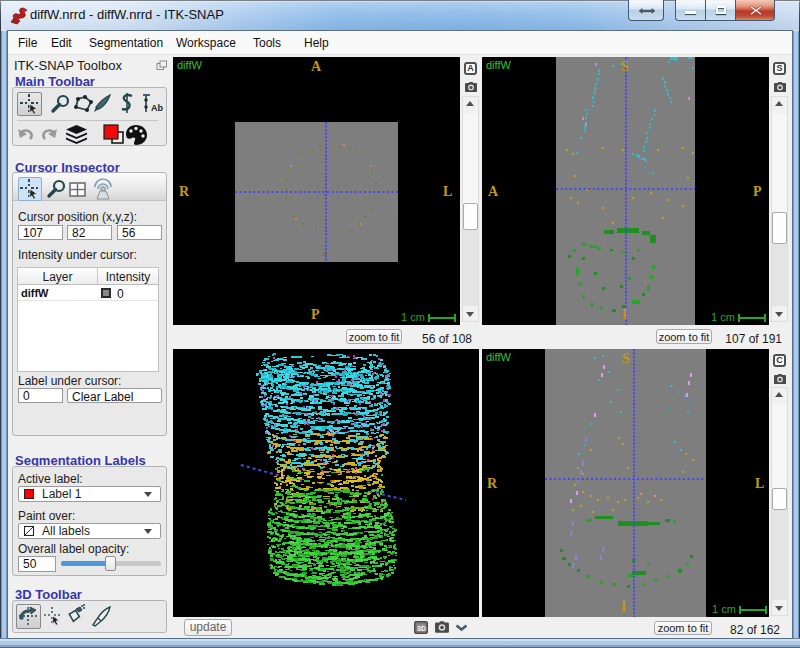  What do you see at coordinates (157, 108) in the screenshot?
I see `svg-text: Ab` at bounding box center [157, 108].